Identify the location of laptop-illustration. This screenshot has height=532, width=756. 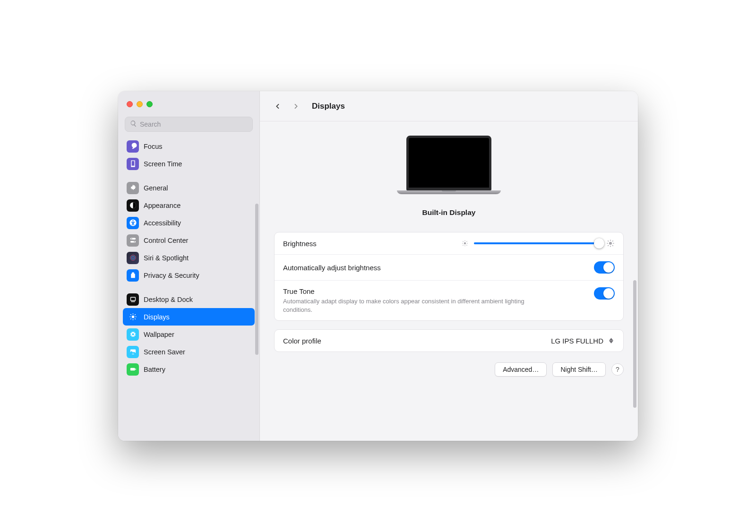
(449, 169).